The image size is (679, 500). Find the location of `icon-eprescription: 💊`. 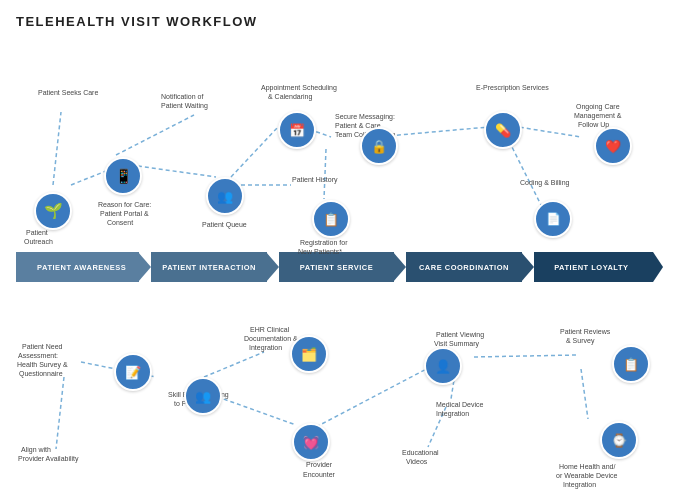

icon-eprescription: 💊 is located at coordinates (503, 130).